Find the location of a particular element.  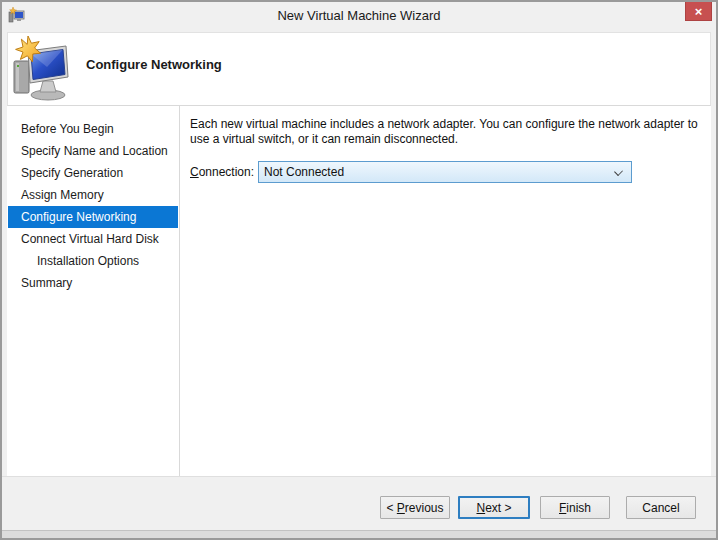

next-button: Next > is located at coordinates (494, 508).